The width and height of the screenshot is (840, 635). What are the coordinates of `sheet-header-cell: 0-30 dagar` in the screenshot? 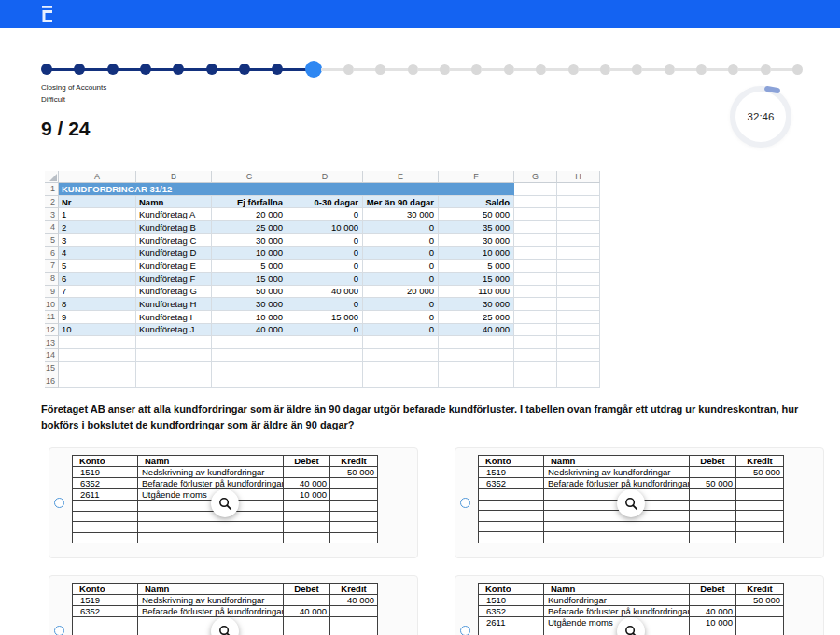 It's located at (325, 203).